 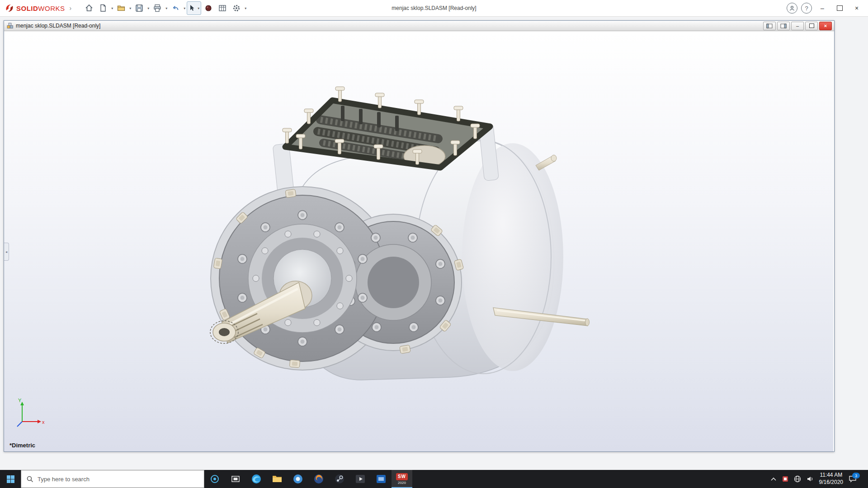 What do you see at coordinates (30, 479) in the screenshot?
I see `search-icon` at bounding box center [30, 479].